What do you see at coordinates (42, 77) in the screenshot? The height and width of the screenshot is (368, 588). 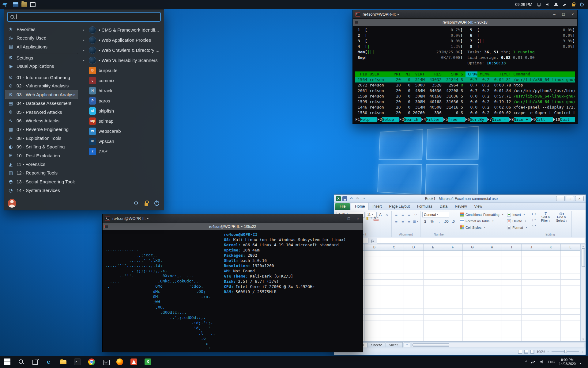 I see `sidebar-item-01-information-gathering: ⊙ 01 - Information Gathering` at bounding box center [42, 77].